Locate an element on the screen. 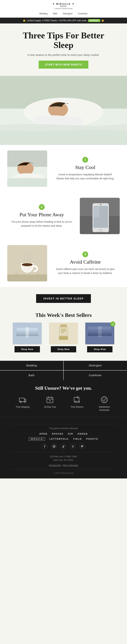 This screenshot has width=127, height=644. svg-text: 30 is located at coordinates (50, 401).